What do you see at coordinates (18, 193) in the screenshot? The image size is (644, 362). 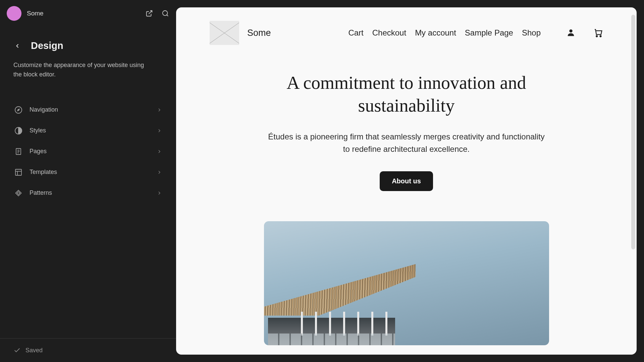 I see `diamond-icon` at bounding box center [18, 193].